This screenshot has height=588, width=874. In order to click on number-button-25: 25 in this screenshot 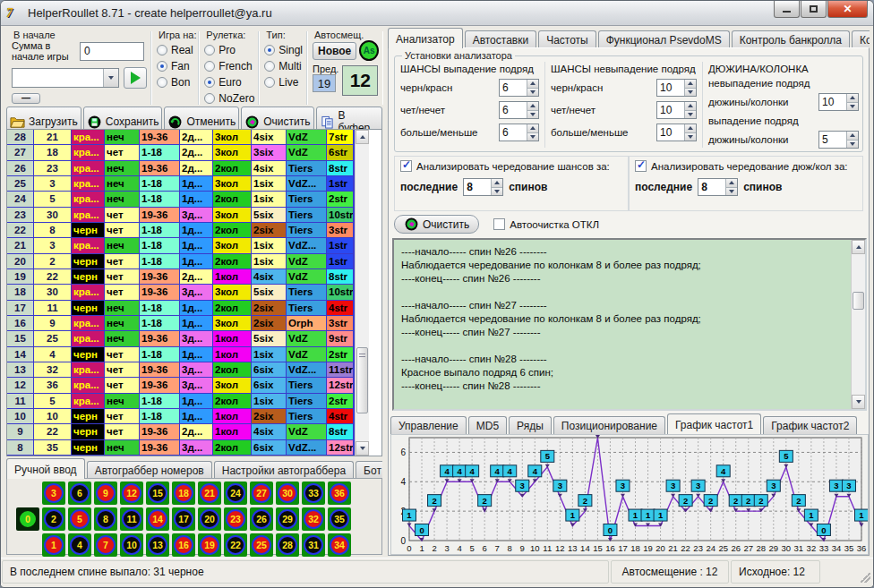, I will do `click(261, 545)`.